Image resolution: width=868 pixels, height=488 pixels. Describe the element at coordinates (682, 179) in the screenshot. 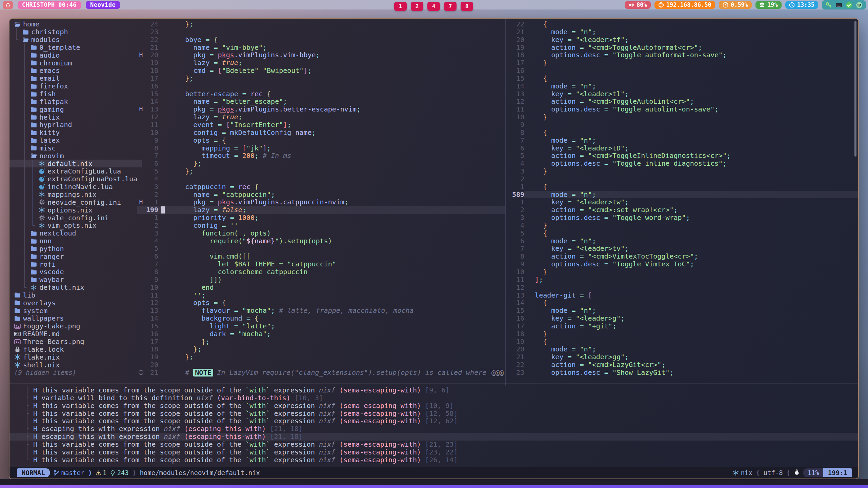

I see `code-line: 2` at that location.